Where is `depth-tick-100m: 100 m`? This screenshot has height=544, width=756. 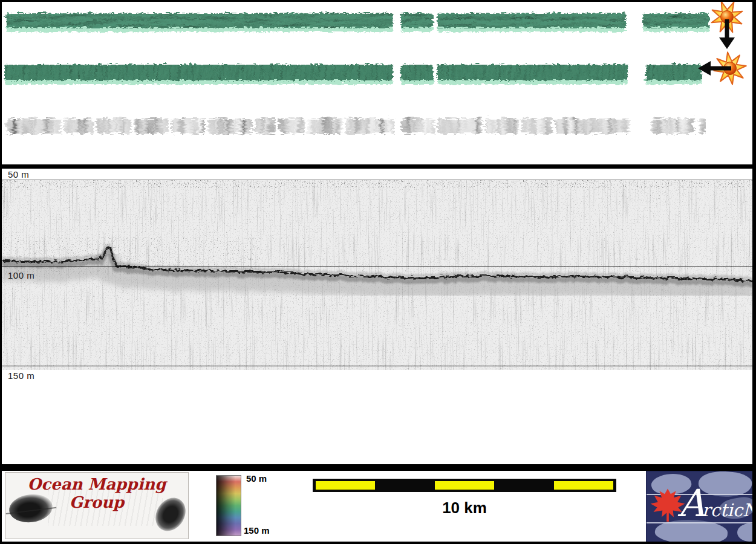
depth-tick-100m: 100 m is located at coordinates (21, 276).